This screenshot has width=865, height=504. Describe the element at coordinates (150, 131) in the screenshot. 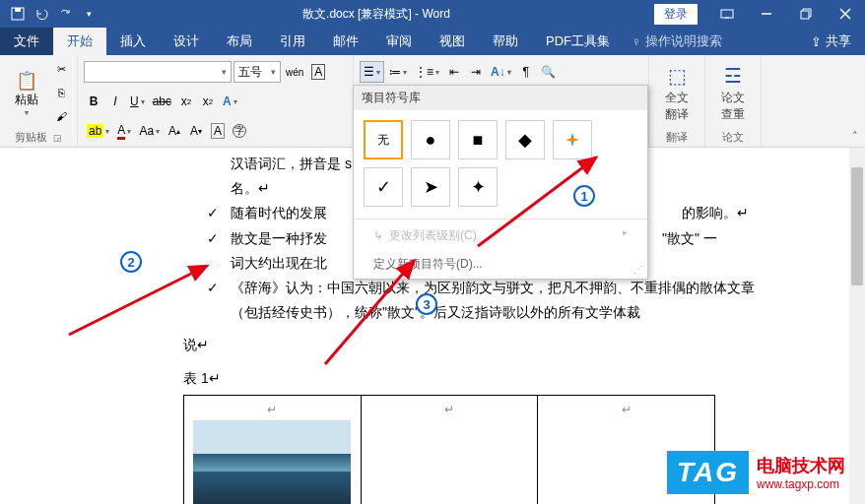

I see `char-shading-button: Aa` at that location.